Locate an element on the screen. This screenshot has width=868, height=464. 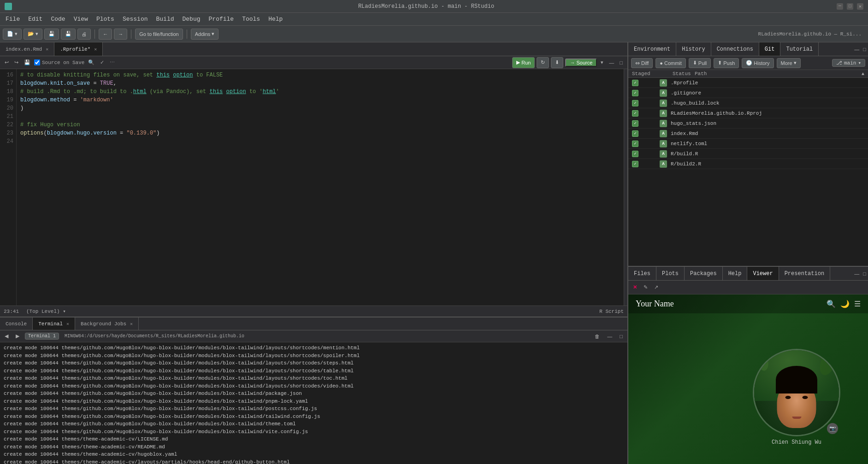
right-bottom-minimize: — is located at coordinates (856, 274).